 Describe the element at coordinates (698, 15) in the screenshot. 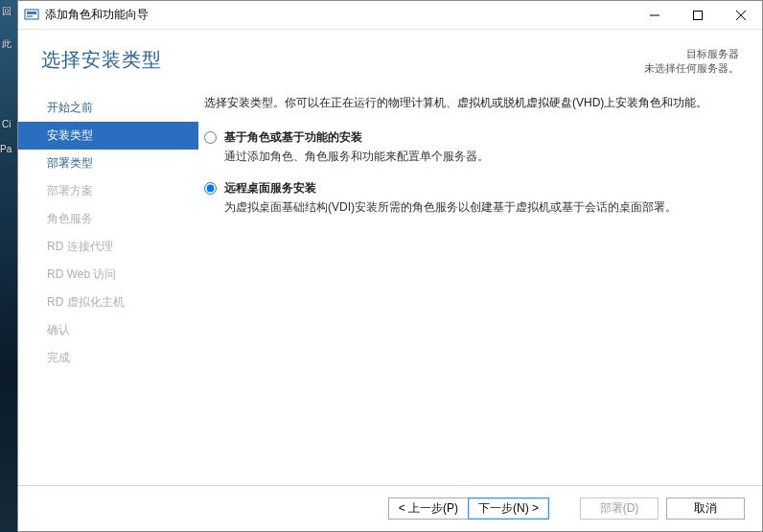

I see `maximize-button` at that location.